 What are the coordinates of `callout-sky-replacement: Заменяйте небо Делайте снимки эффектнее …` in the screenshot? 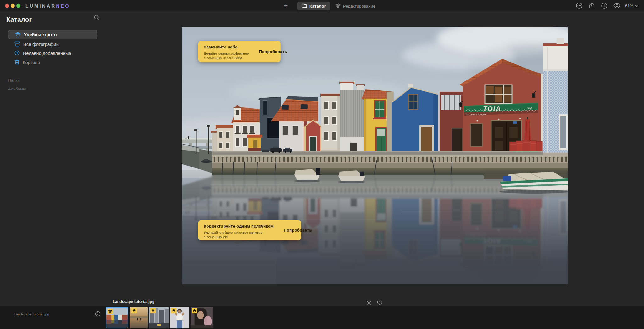 It's located at (240, 52).